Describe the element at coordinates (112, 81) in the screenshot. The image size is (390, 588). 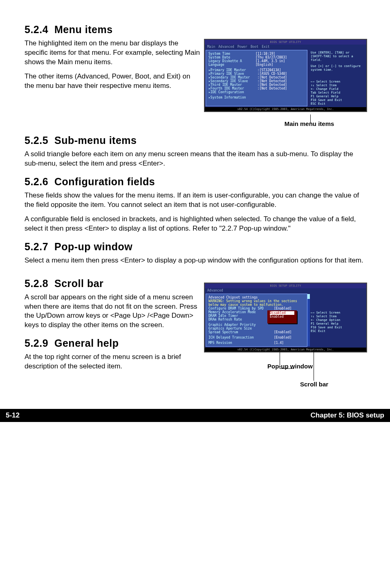
I see `sec-5-2-4-p2: The other items (Advanced, Power, Boot, …` at that location.